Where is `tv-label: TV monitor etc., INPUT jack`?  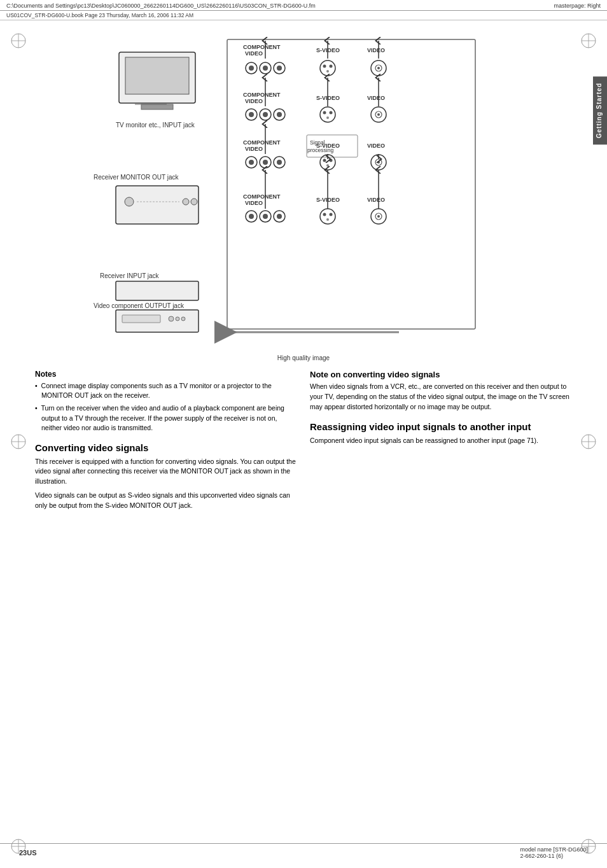
tv-label: TV monitor etc., INPUT jack is located at coordinates (155, 125).